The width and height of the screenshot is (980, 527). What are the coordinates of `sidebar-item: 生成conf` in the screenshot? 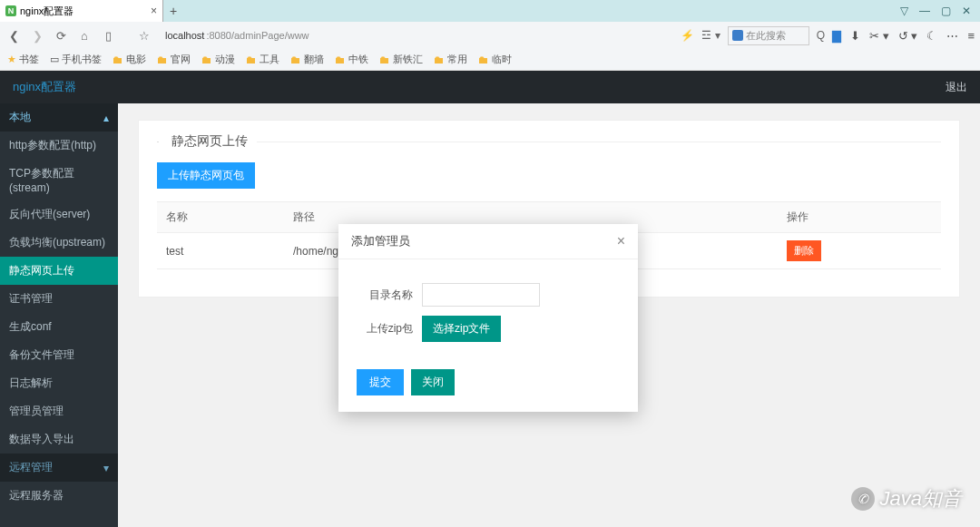 It's located at (59, 327).